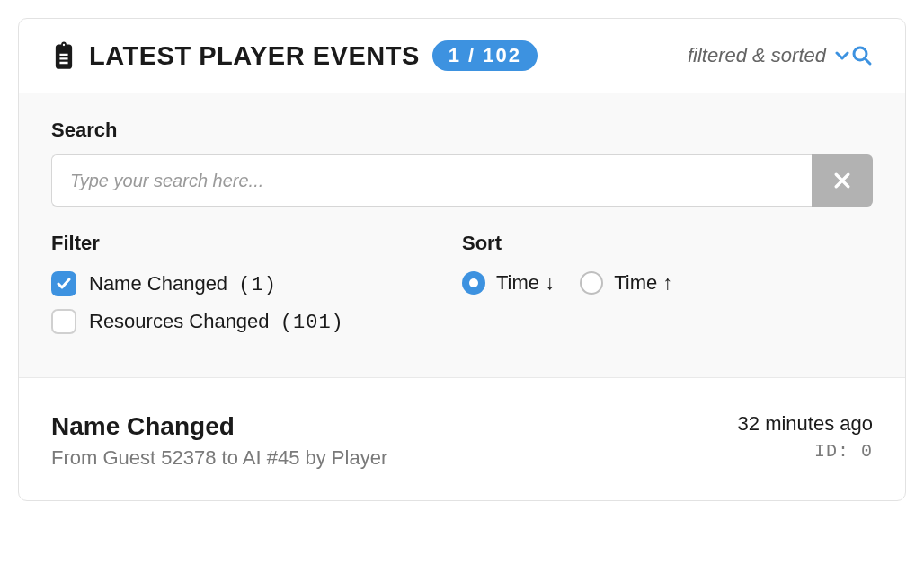 The width and height of the screenshot is (924, 573). I want to click on search-row, so click(462, 181).